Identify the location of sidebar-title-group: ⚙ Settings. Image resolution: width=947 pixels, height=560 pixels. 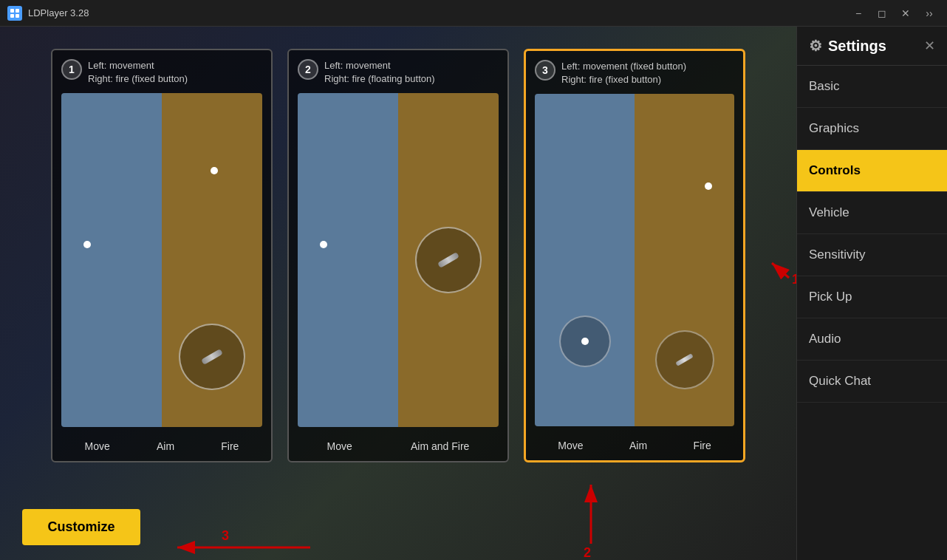
(848, 46).